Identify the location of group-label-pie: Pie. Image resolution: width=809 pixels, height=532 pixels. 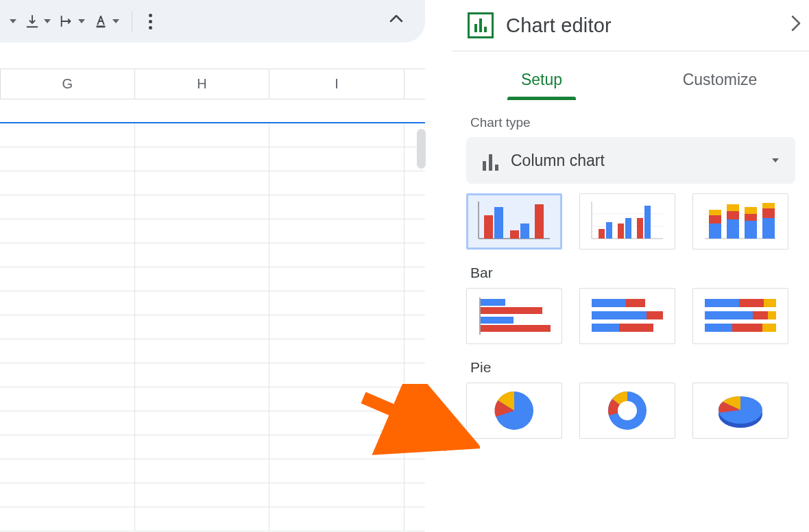
(633, 367).